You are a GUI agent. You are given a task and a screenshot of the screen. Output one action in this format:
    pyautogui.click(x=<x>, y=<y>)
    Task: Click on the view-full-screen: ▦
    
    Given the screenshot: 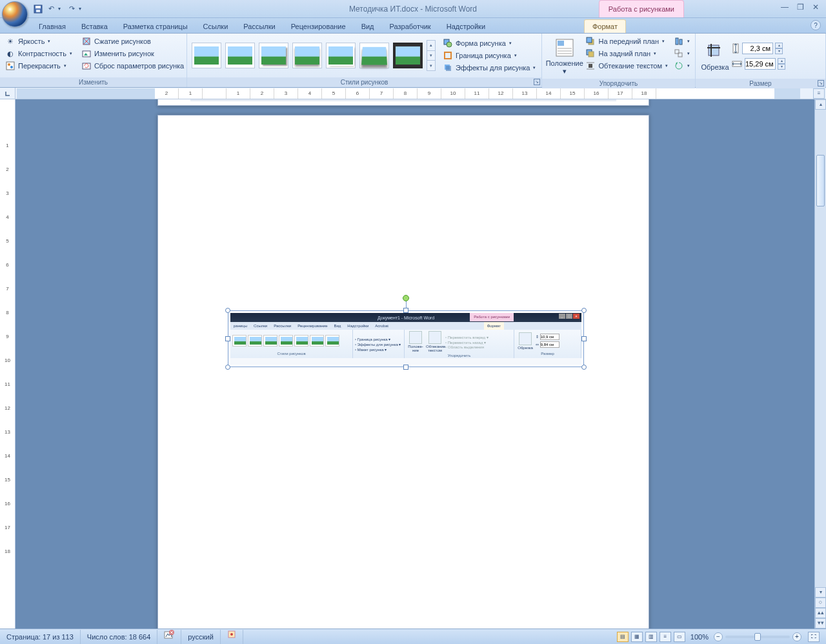 What is the action you would take?
    pyautogui.click(x=637, y=637)
    